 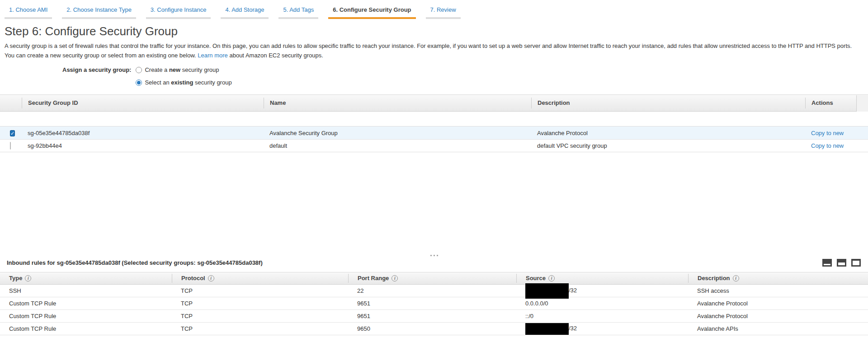 I want to click on tab-add-storage: 4. Add Storage, so click(x=245, y=12).